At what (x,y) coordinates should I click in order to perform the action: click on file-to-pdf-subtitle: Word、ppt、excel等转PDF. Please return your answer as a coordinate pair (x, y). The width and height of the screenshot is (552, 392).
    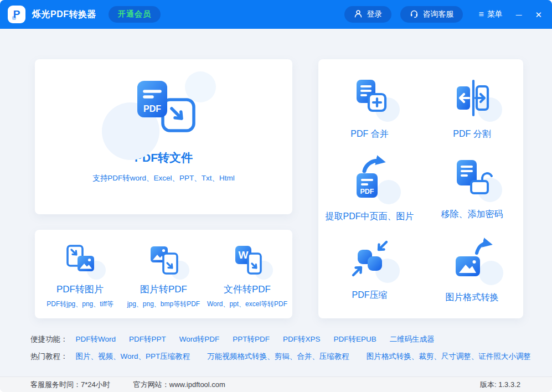
    Looking at the image, I should click on (247, 305).